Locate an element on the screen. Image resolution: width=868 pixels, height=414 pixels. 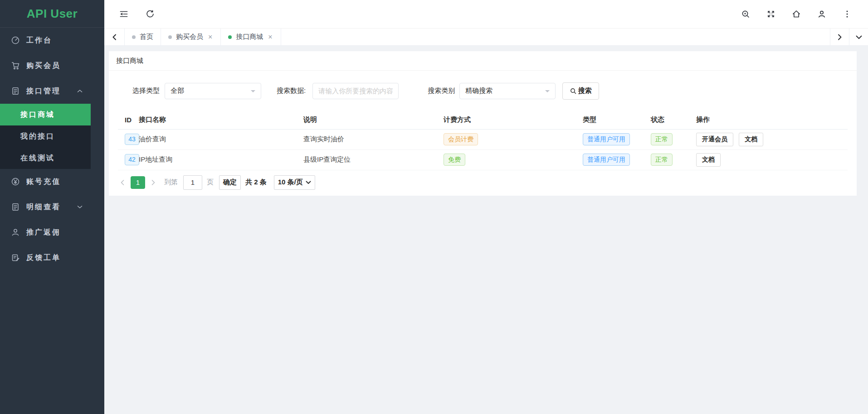
type-badge: 普通用户可用 is located at coordinates (606, 140).